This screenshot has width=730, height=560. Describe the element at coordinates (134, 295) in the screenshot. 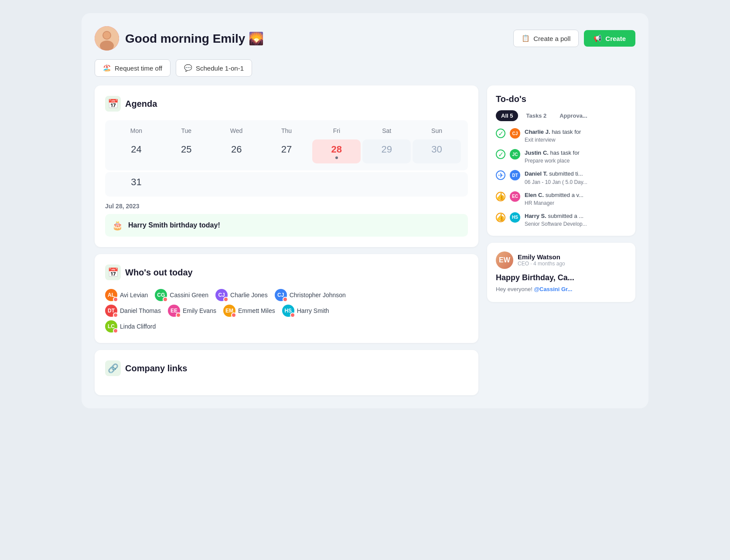

I see `person-name-avi: Avi Levian` at that location.